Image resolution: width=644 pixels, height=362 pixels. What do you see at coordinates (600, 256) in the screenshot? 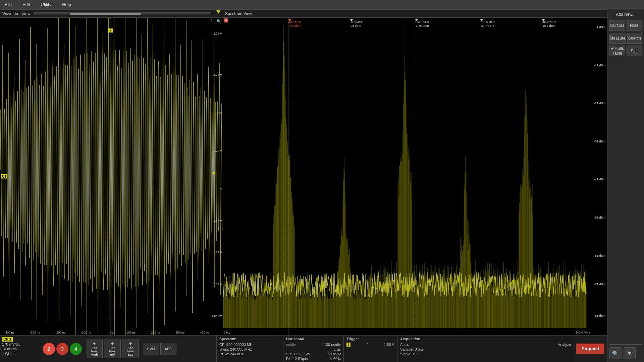
I see `sy-label-6: -61 dBm` at bounding box center [600, 256].